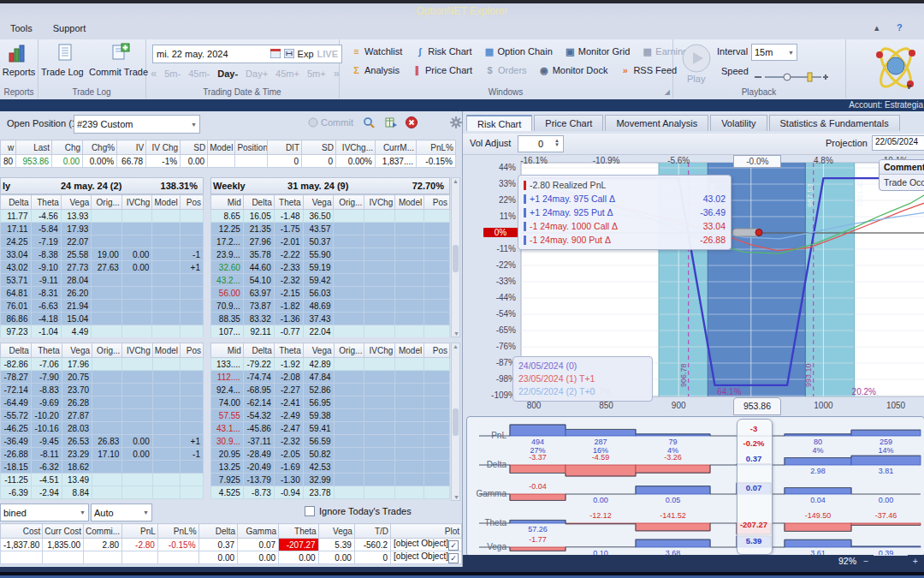 The width and height of the screenshot is (924, 578). I want to click on time-step-45m-: 45m-, so click(198, 74).